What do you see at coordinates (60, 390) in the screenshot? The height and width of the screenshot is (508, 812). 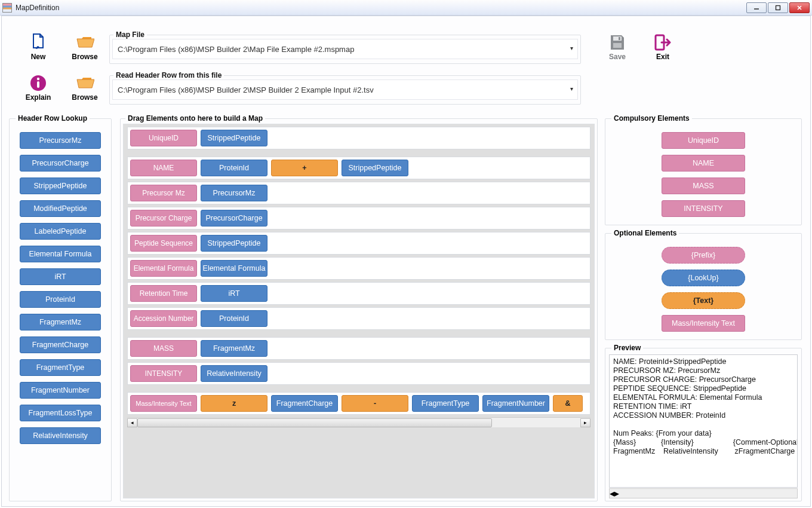 I see `lookup-item: FragmentNumber` at bounding box center [60, 390].